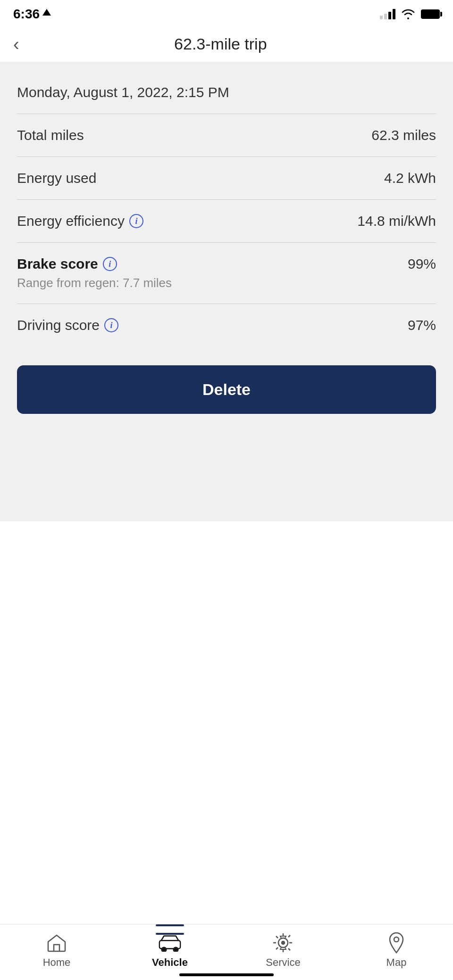 Image resolution: width=453 pixels, height=980 pixels. What do you see at coordinates (396, 951) in the screenshot?
I see `nav-item-map: Map` at bounding box center [396, 951].